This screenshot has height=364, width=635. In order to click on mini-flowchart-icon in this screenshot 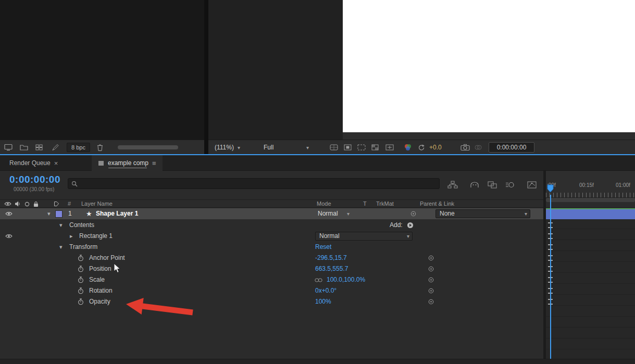, I will do `click(453, 185)`.